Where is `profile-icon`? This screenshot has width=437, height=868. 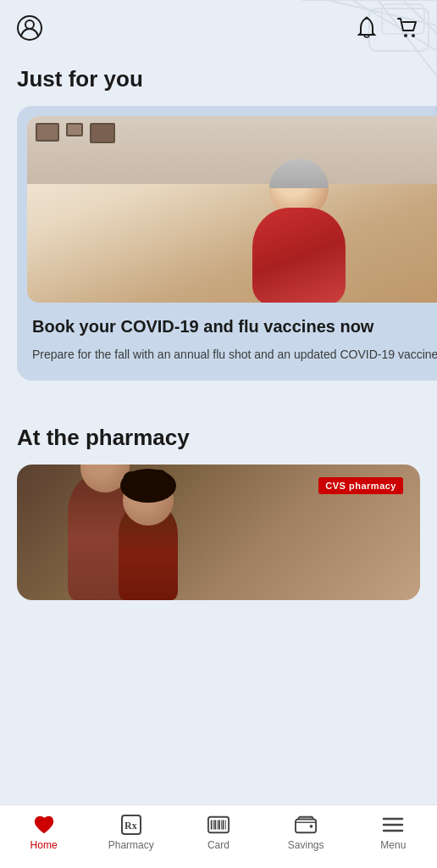
profile-icon is located at coordinates (30, 28).